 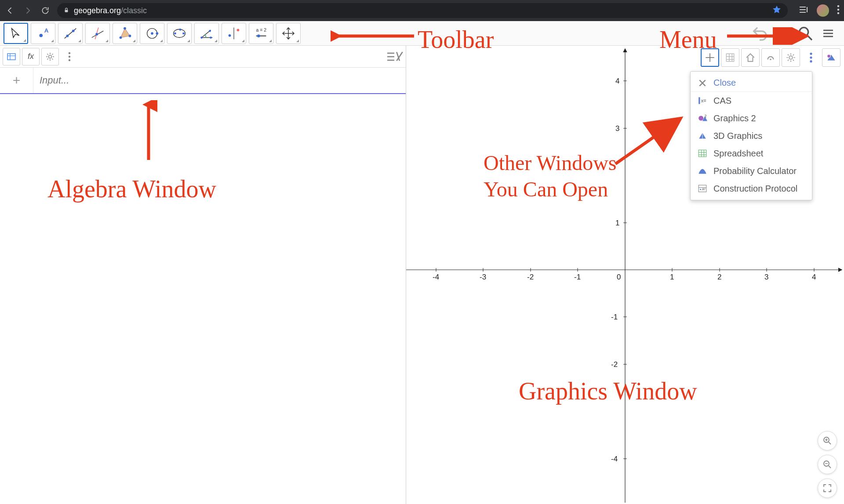 What do you see at coordinates (777, 11) in the screenshot?
I see `bookmark-star-icon` at bounding box center [777, 11].